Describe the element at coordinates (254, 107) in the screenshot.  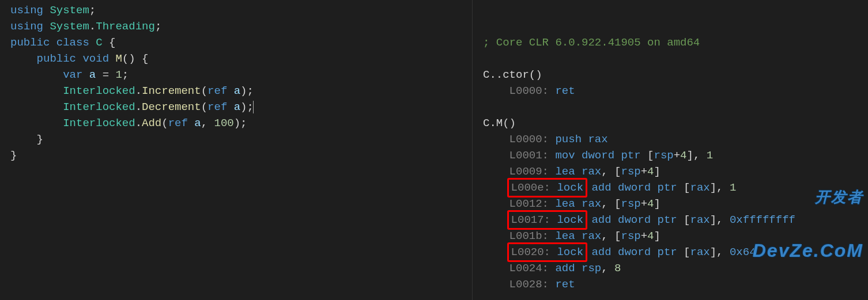
I see `text-cursor` at that location.